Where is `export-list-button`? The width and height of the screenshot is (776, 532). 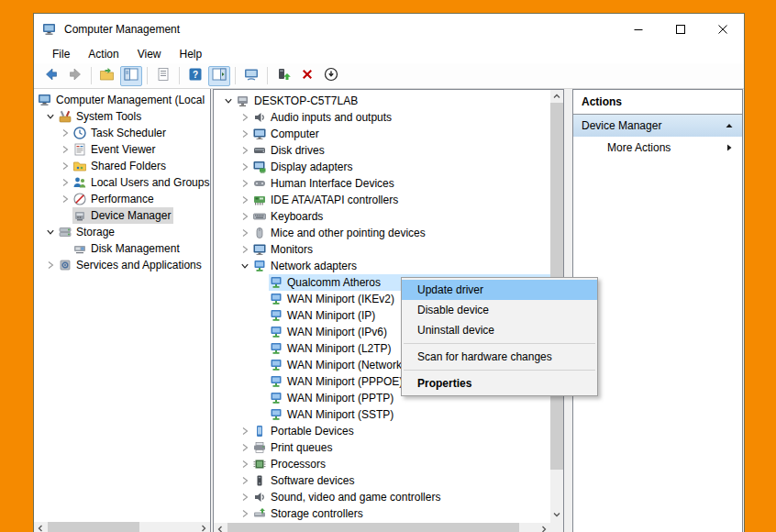 export-list-button is located at coordinates (107, 76).